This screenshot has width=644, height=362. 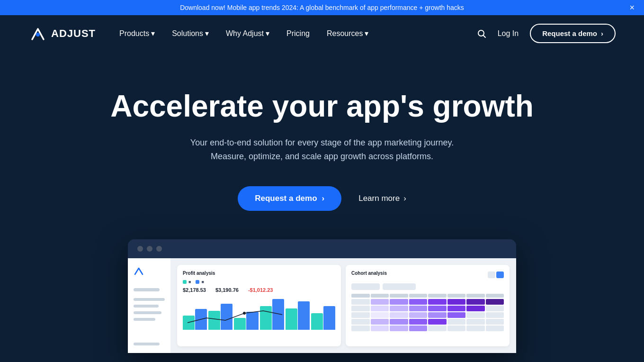 What do you see at coordinates (259, 313) in the screenshot?
I see `bar-chart` at bounding box center [259, 313].